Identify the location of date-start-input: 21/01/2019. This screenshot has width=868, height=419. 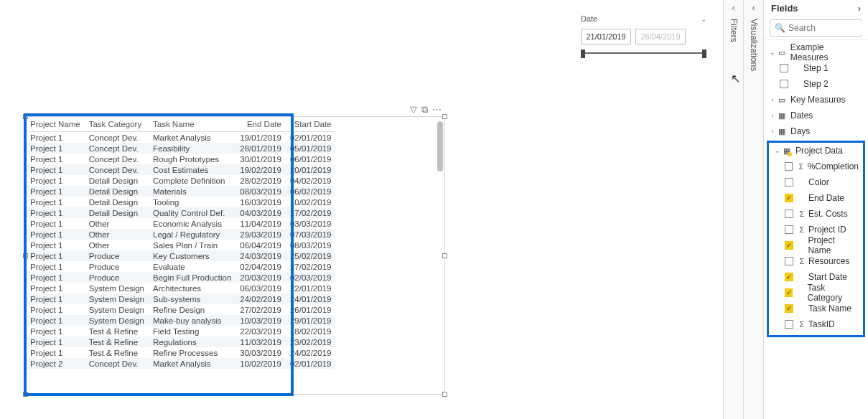
(606, 37).